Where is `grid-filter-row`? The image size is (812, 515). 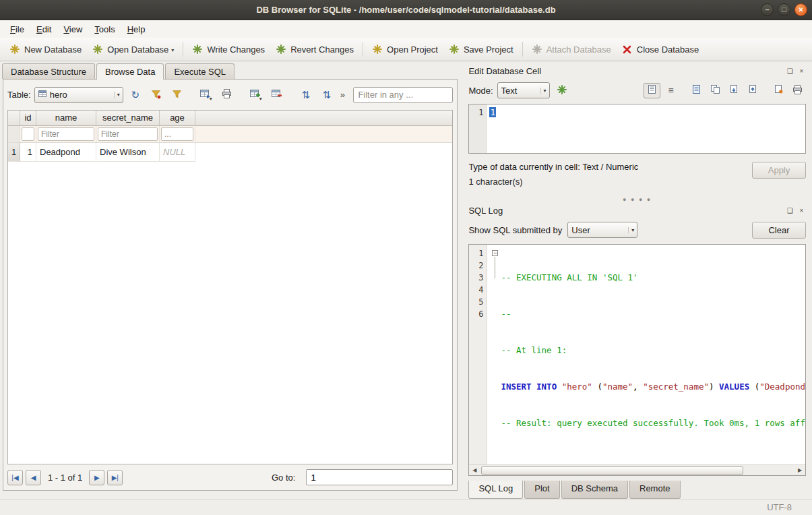
grid-filter-row is located at coordinates (230, 135).